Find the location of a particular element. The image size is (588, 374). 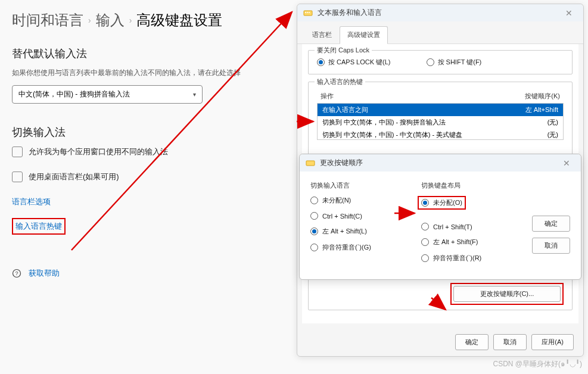

radio-grave-accent: 抑音符重音(`)(R) is located at coordinates (471, 258).